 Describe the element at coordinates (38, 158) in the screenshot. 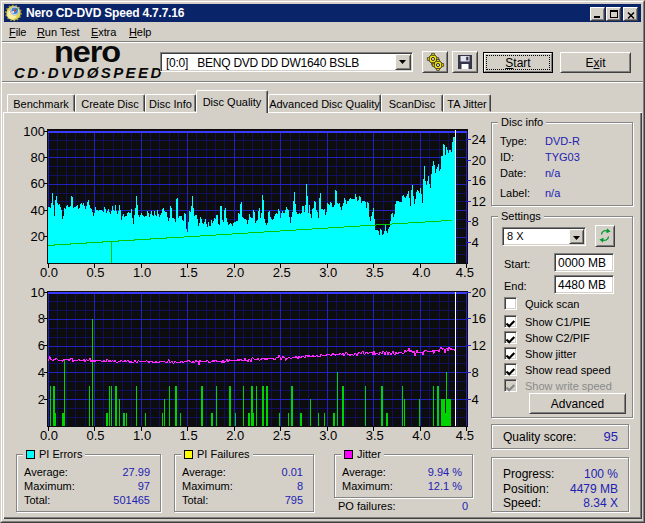

I see `svg-text: 80` at that location.